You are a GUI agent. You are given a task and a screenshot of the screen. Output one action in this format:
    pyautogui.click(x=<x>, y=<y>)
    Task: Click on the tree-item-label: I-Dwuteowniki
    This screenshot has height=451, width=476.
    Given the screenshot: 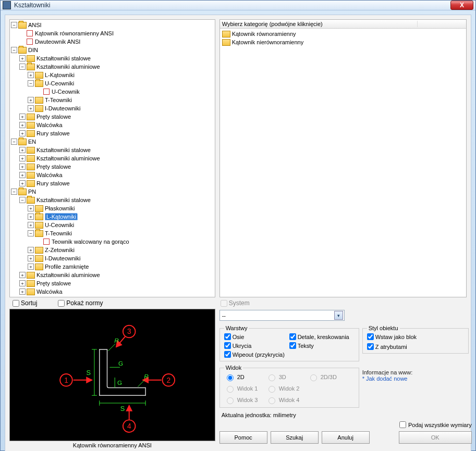 What is the action you would take?
    pyautogui.click(x=63, y=108)
    